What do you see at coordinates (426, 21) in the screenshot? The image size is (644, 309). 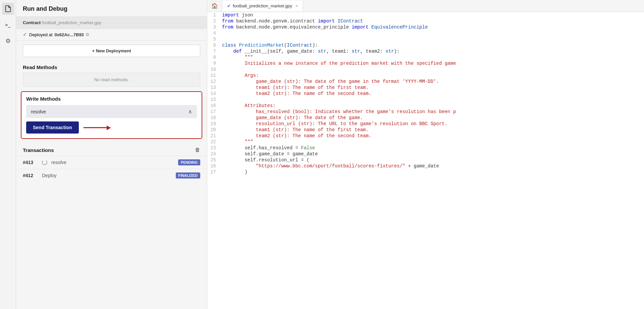 I see `code-line-2: 2 from backend.node.genvm.icontract impo…` at bounding box center [426, 21].